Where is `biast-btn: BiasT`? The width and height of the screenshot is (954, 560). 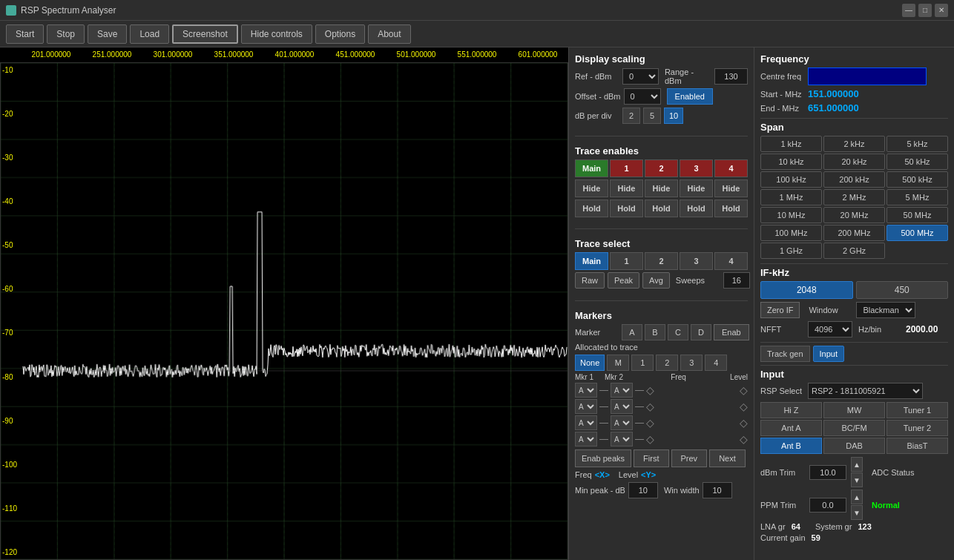 biast-btn: BiasT is located at coordinates (917, 446).